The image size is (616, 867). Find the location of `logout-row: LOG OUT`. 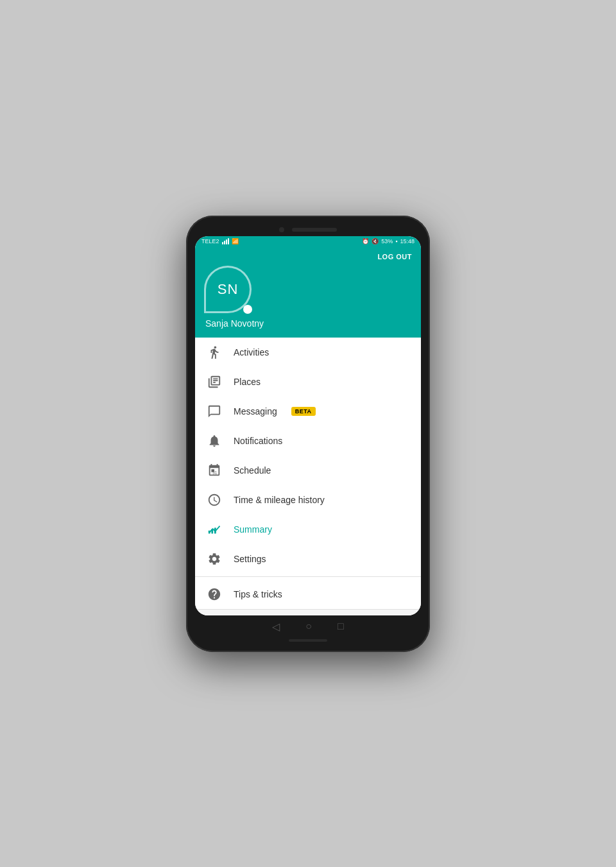

logout-row: LOG OUT is located at coordinates (308, 257).